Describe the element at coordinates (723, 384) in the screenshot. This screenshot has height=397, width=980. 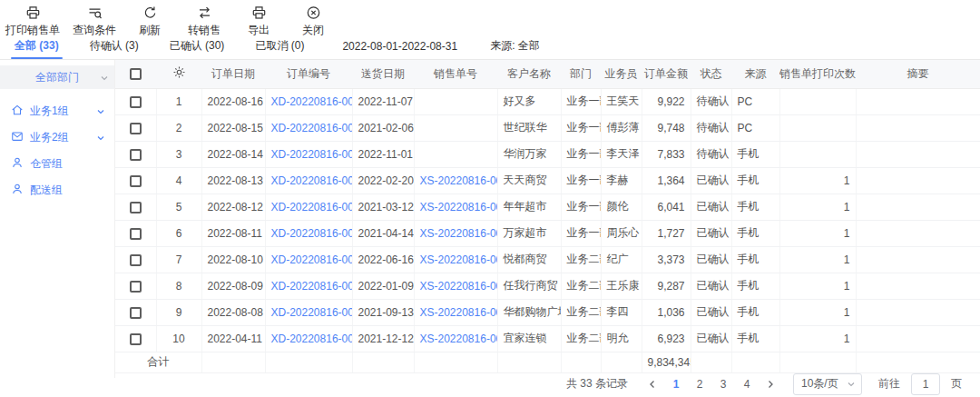
I see `page-number-3: 3` at that location.